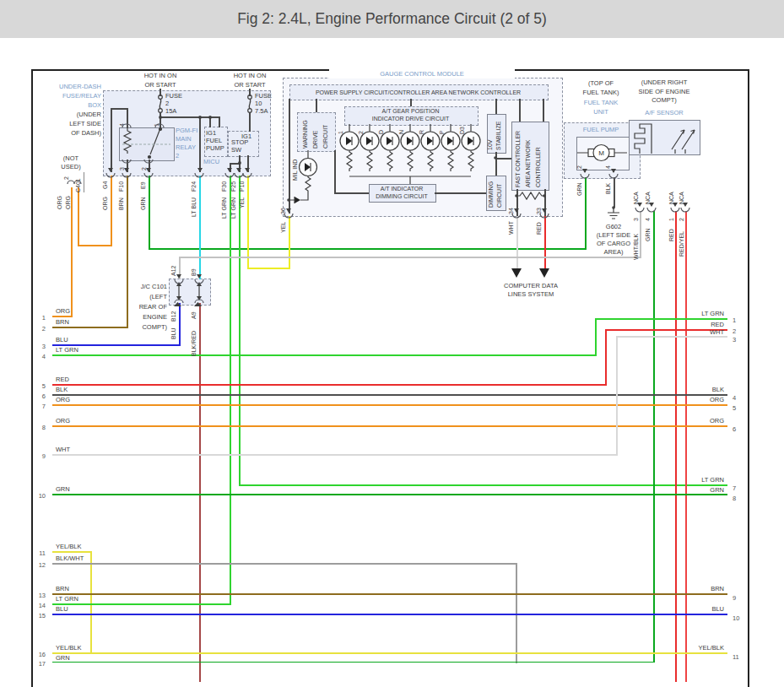 The width and height of the screenshot is (784, 687). Describe the element at coordinates (738, 488) in the screenshot. I see `row-num-r: 7` at that location.